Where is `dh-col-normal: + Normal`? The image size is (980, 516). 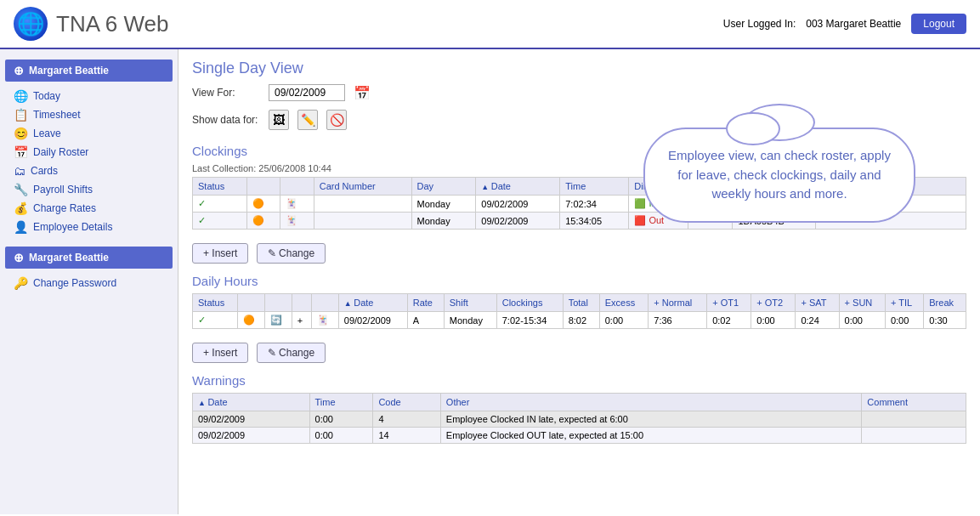 dh-col-normal: + Normal is located at coordinates (678, 303).